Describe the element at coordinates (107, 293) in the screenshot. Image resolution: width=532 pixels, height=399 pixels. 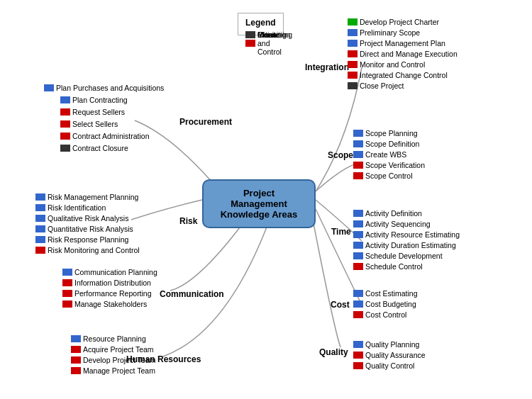
I see `comm-item-3: Performance Reporting` at that location.